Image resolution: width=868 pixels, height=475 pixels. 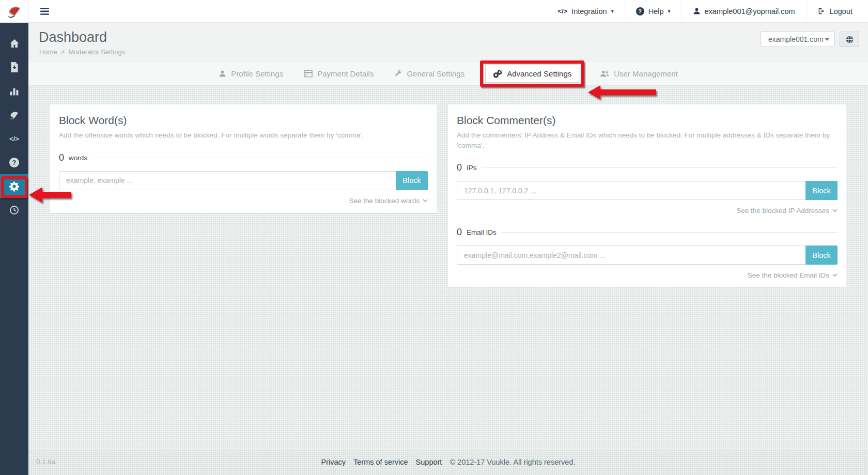 I want to click on sidebar-item-history, so click(x=14, y=210).